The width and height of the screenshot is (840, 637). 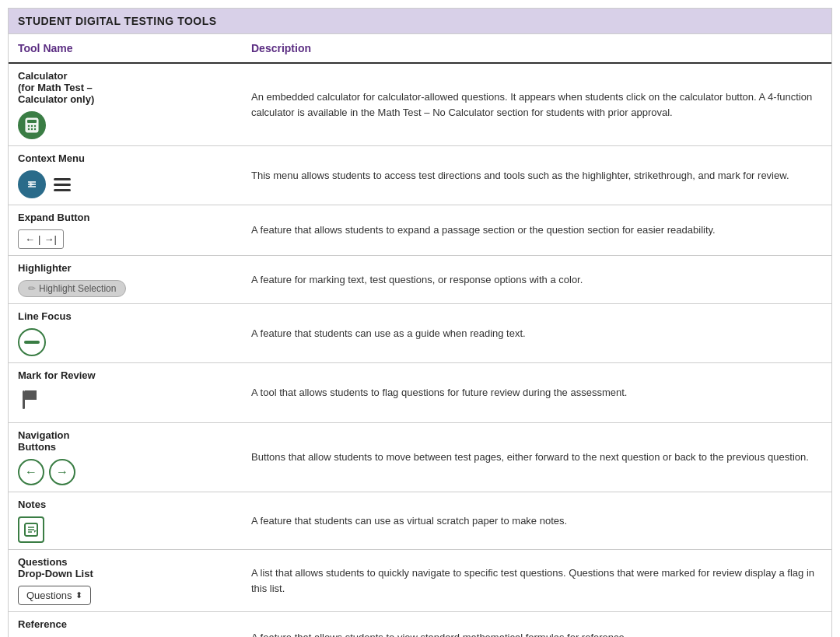 What do you see at coordinates (537, 521) in the screenshot?
I see `desc-notes: A feature that students can use as virtu…` at bounding box center [537, 521].